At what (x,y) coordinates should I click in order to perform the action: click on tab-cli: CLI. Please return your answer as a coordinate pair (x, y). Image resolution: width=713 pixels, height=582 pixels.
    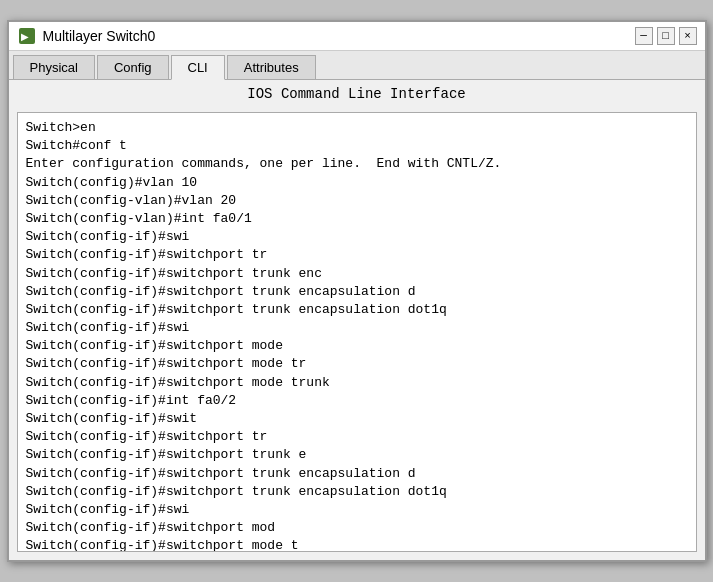
    Looking at the image, I should click on (198, 68).